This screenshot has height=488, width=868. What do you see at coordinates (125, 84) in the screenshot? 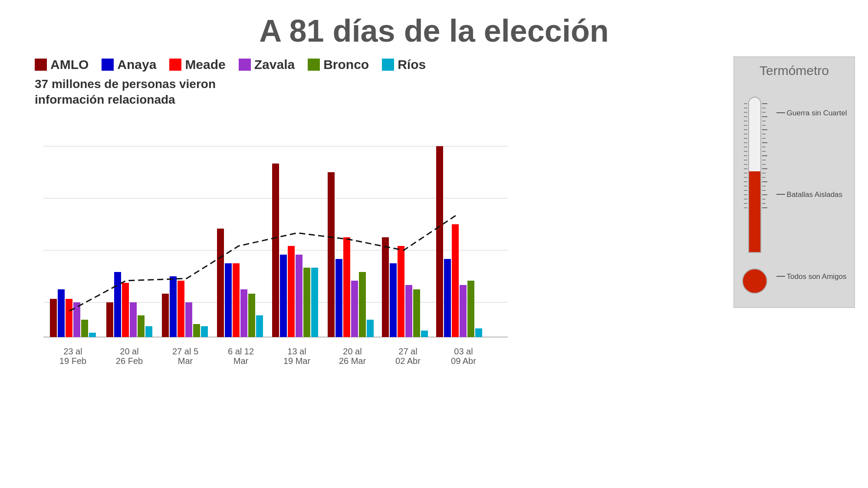
I see `subtitle-line1: 37 millones de personas vieron` at bounding box center [125, 84].